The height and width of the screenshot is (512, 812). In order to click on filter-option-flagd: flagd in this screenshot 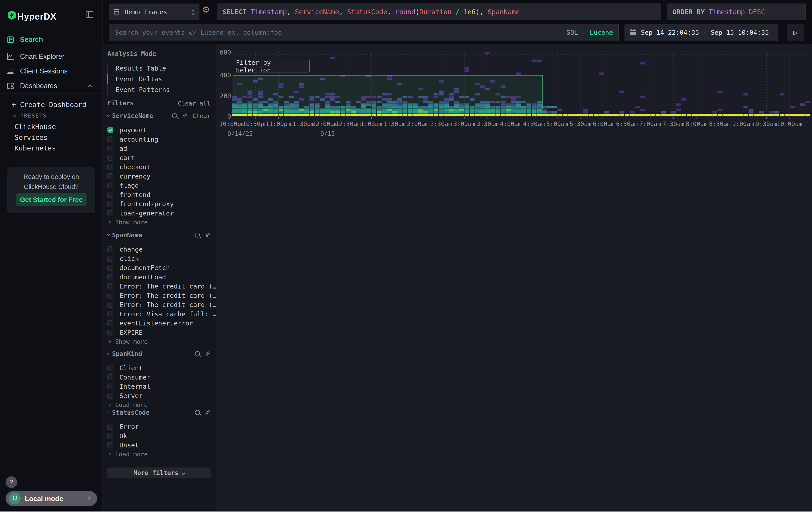, I will do `click(162, 186)`.